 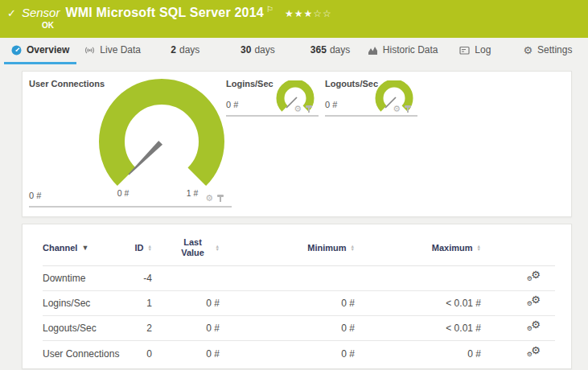 What do you see at coordinates (465, 50) in the screenshot?
I see `log-icon` at bounding box center [465, 50].